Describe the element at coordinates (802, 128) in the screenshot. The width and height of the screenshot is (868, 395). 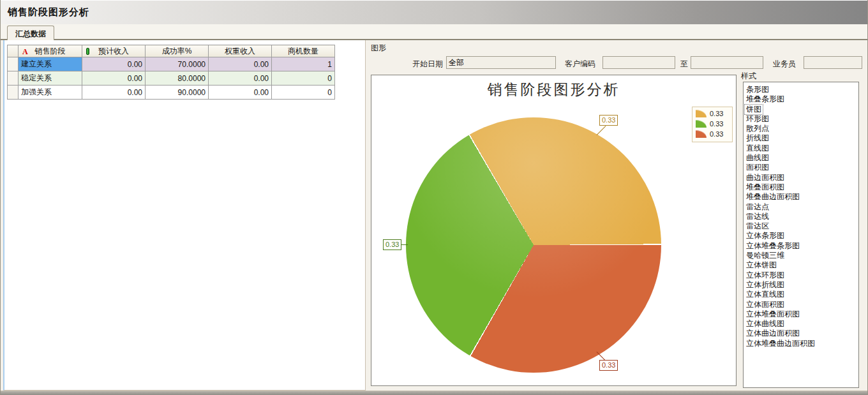
I see `style-list-item: 散列点` at that location.